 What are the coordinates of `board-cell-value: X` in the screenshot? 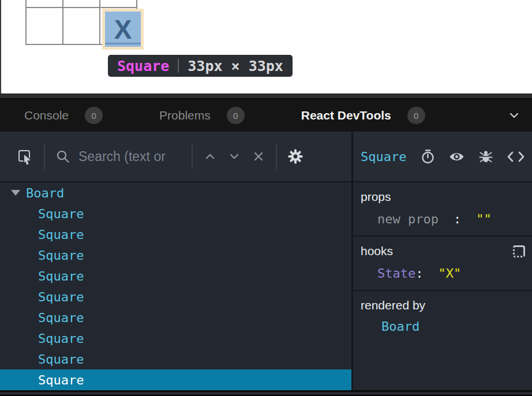 It's located at (123, 29).